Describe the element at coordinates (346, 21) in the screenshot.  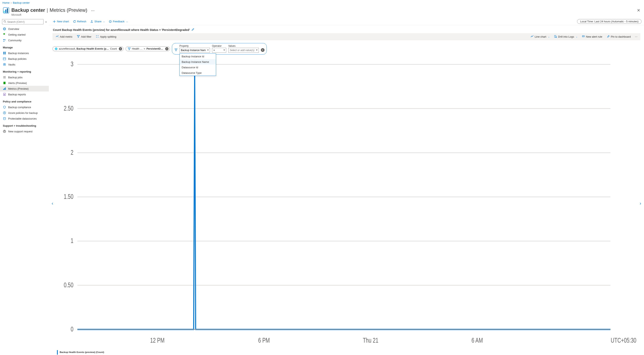
I see `toolbar: New chart Refresh Share ⌄ Feedback ⌄ Loc…` at that location.